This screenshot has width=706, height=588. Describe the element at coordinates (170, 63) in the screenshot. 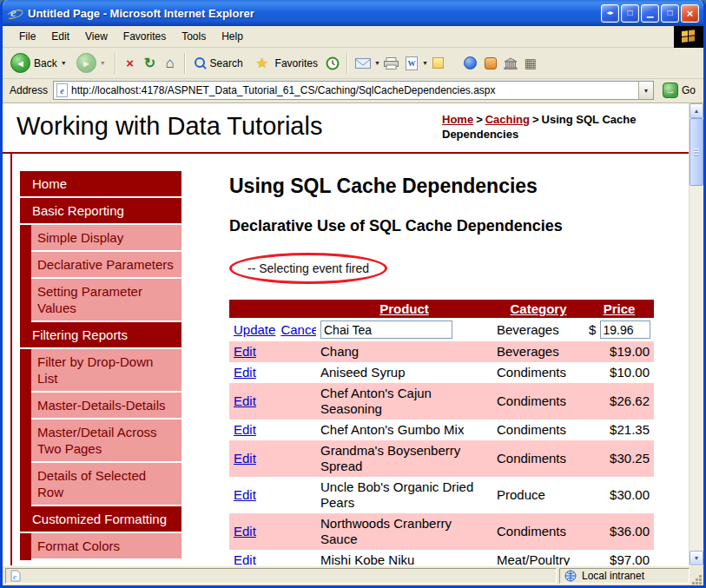

I see `home-button: ⌂` at that location.